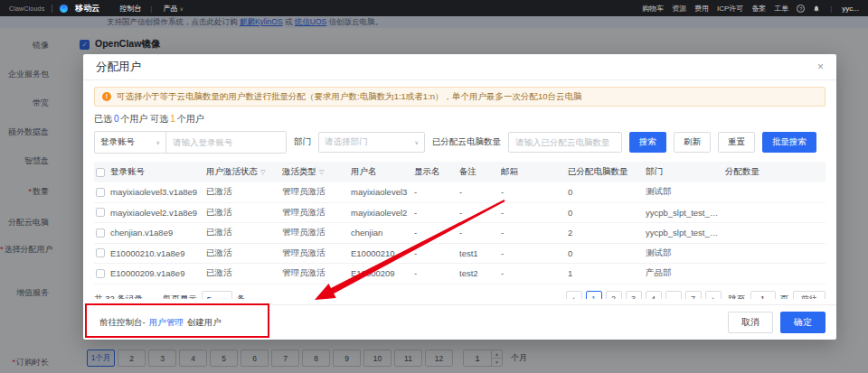 The width and height of the screenshot is (868, 373). What do you see at coordinates (480, 273) in the screenshot?
I see `table-cell: test2` at bounding box center [480, 273].